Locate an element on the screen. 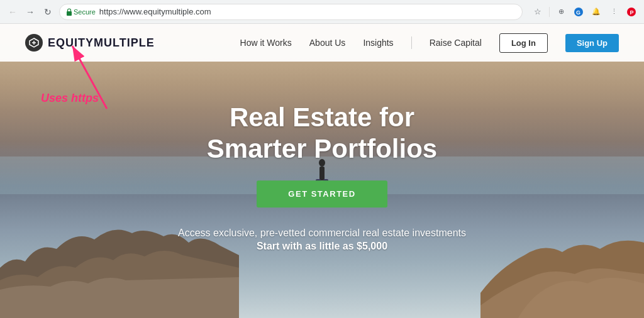 This screenshot has width=644, height=318. nav-buttons: ← → ↻ is located at coordinates (30, 12).